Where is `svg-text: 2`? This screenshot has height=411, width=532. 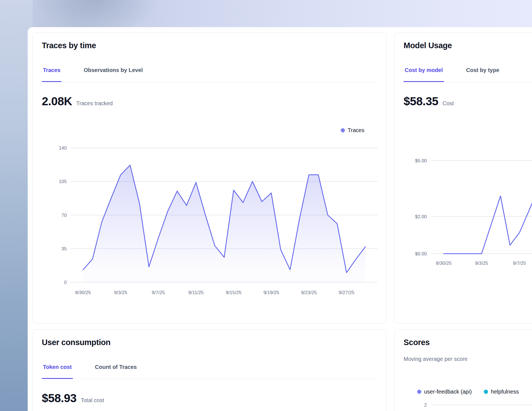
svg-text: 2 is located at coordinates (426, 405).